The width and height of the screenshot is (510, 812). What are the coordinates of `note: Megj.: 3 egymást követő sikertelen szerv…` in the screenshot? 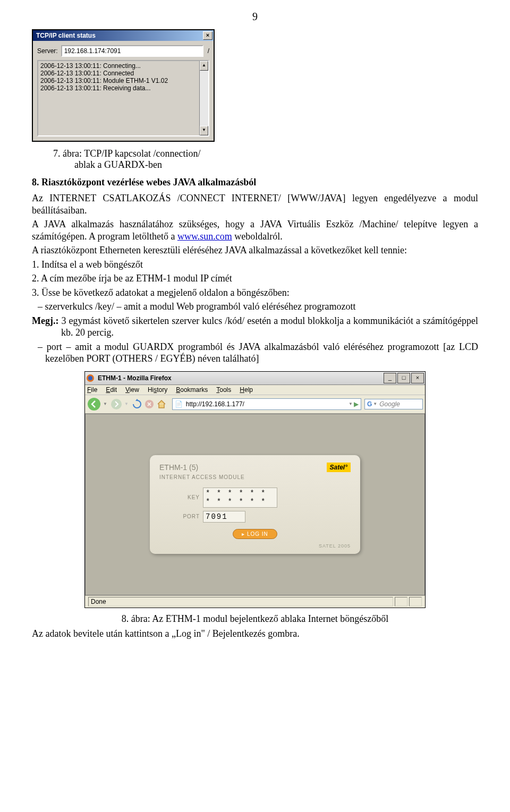 It's located at (270, 327).